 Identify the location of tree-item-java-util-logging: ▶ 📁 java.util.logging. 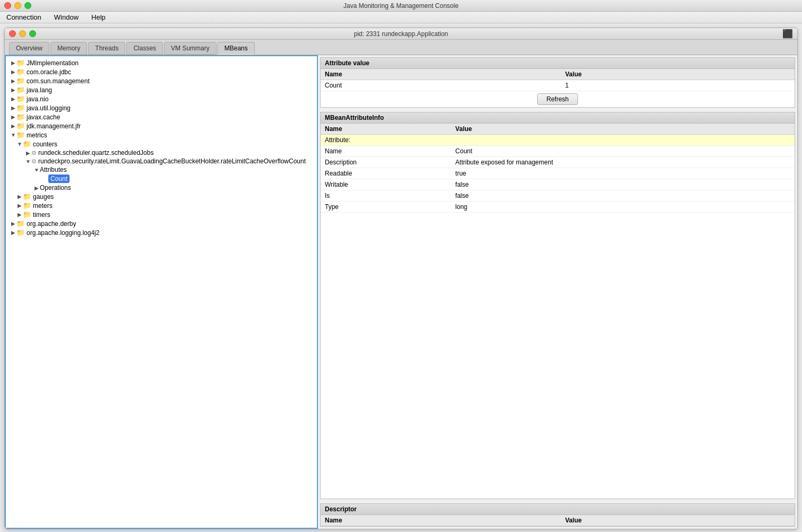
(161, 108).